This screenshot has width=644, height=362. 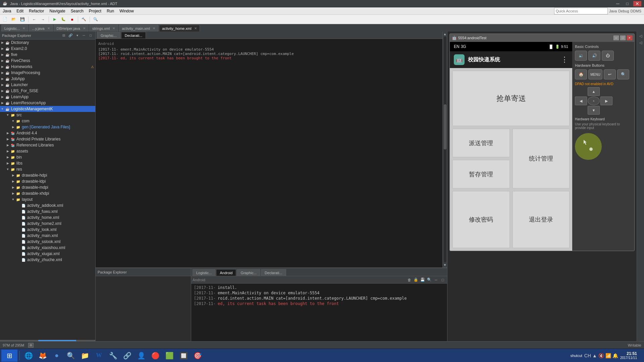 I want to click on console-filter-btn: 🔍, so click(x=429, y=280).